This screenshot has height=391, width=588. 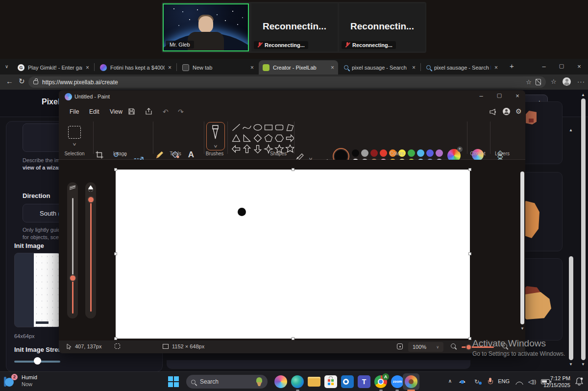 I want to click on brush-size-slider, so click(x=73, y=250).